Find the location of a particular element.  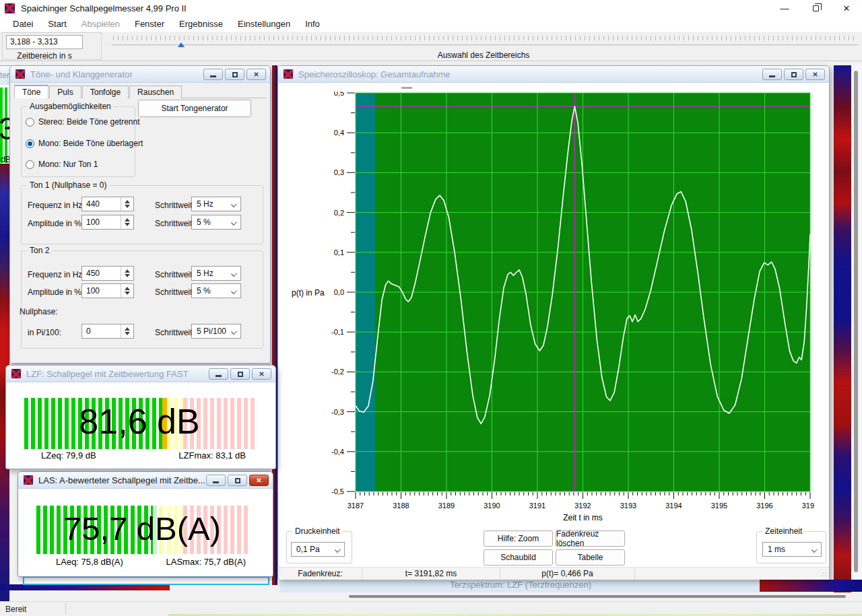

resize-grip: .:: is located at coordinates (824, 574).